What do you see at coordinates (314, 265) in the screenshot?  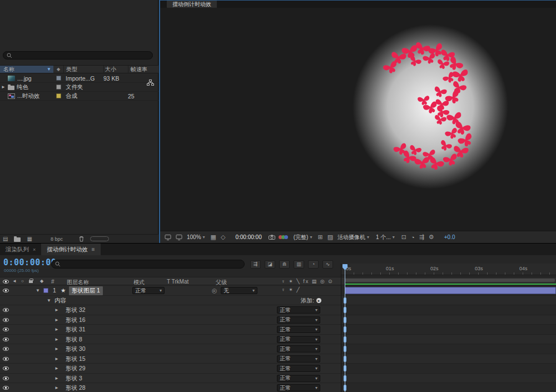 I see `motion-blur-icon: ◔` at bounding box center [314, 265].